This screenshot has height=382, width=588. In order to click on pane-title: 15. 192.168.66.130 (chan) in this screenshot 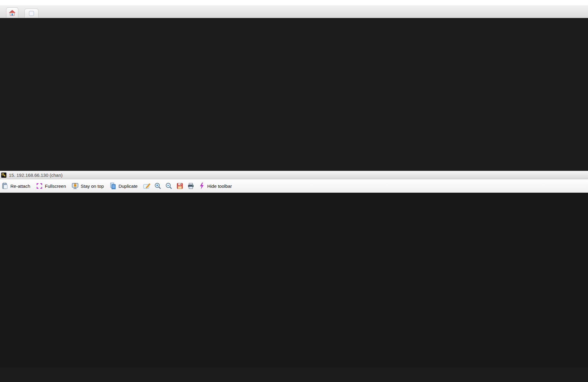, I will do `click(36, 175)`.